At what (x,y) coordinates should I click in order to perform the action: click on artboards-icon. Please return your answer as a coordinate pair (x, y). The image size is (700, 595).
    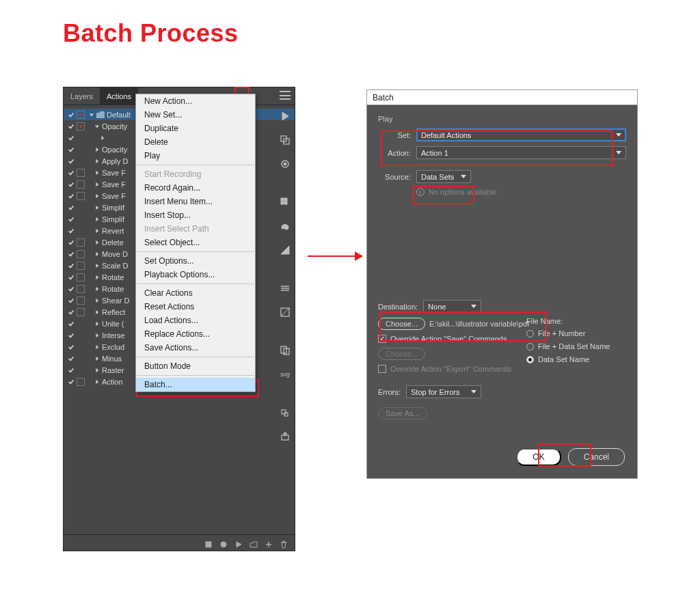
    Looking at the image, I should click on (285, 350).